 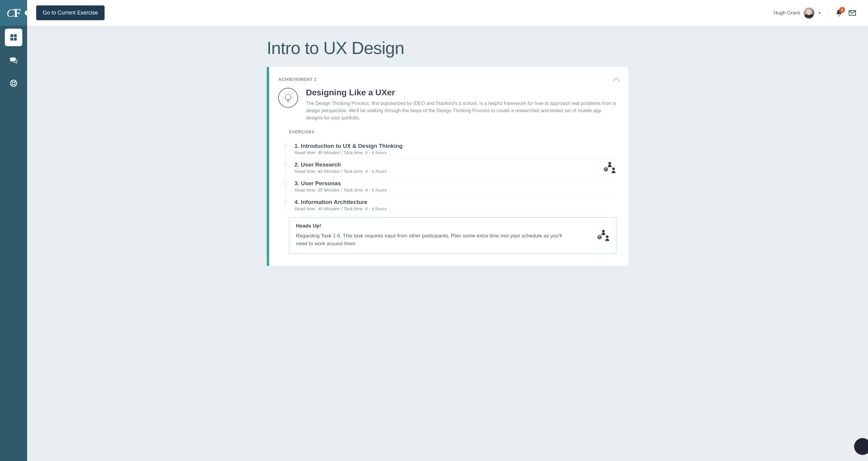 I want to click on nav-dashboard, so click(x=13, y=37).